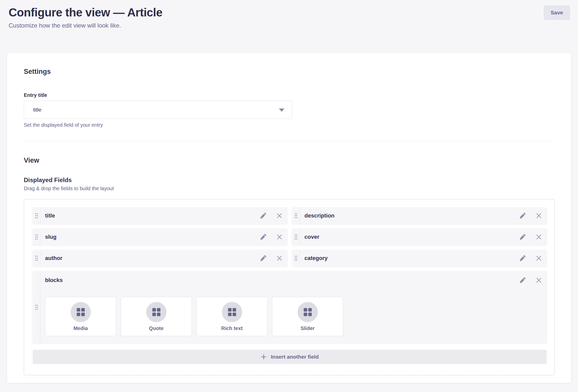 The height and width of the screenshot is (392, 578). Describe the element at coordinates (289, 125) in the screenshot. I see `entry-title-hint: Set the displayed field of your entry` at that location.